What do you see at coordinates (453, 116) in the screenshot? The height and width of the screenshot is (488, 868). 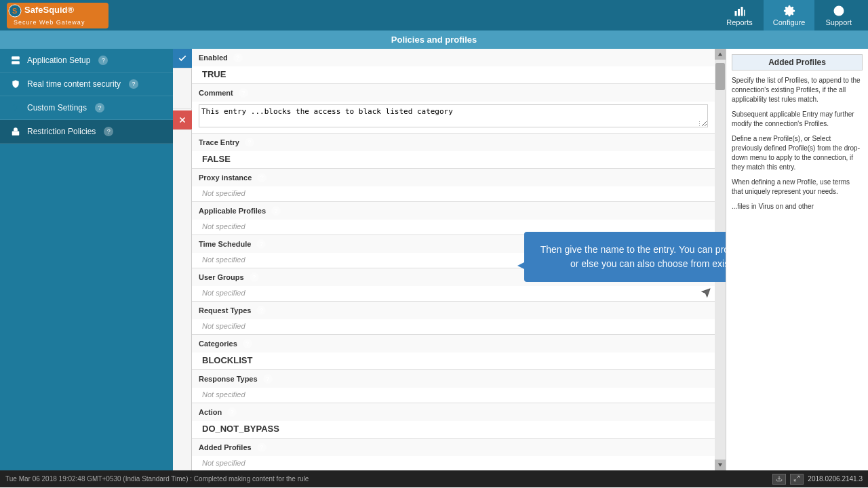 I see `comment-textarea: This entry ...blocks the access to black…` at bounding box center [453, 116].